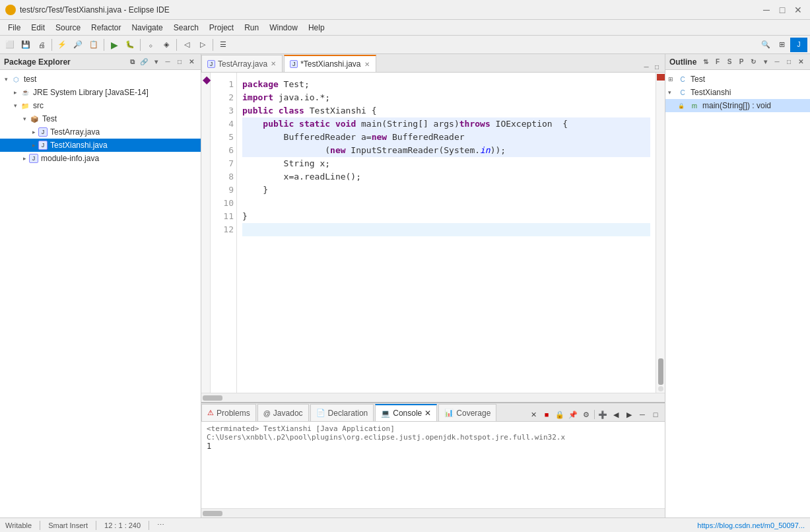 This screenshot has width=810, height=532. What do you see at coordinates (130, 45) in the screenshot?
I see `toolbar-debug: 🐛` at bounding box center [130, 45].